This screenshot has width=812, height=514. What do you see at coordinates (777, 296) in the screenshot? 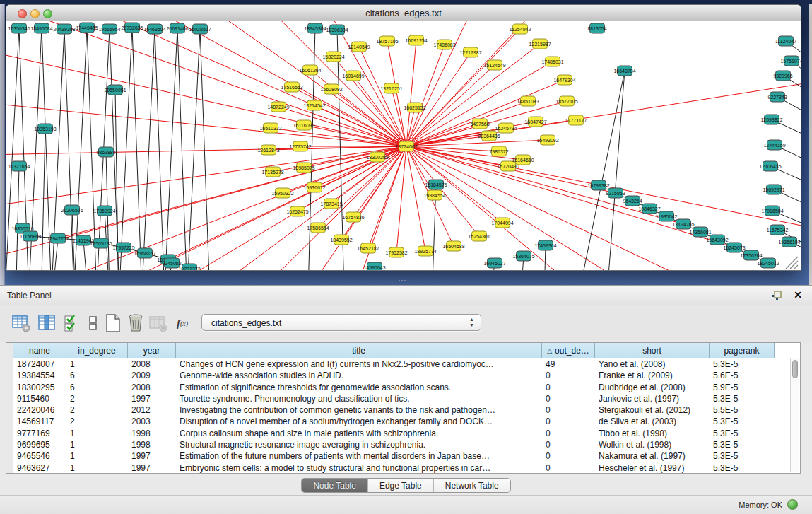
I see `float-window-icon` at bounding box center [777, 296].